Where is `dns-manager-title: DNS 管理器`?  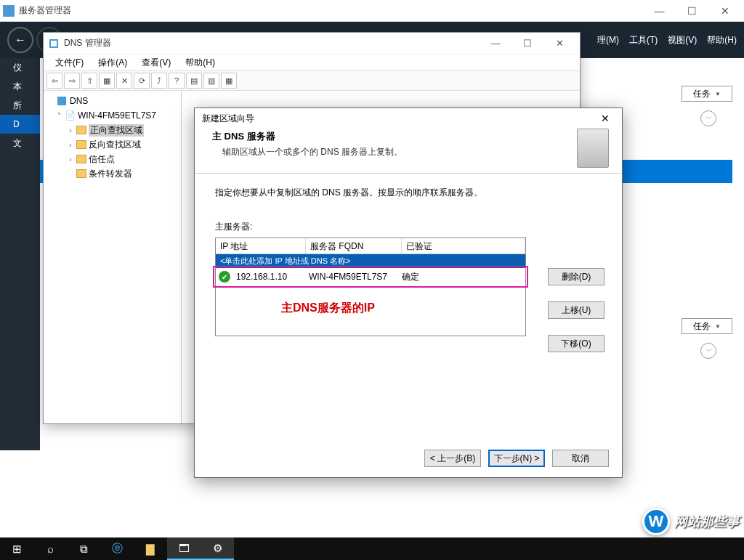 dns-manager-title: DNS 管理器 is located at coordinates (272, 44).